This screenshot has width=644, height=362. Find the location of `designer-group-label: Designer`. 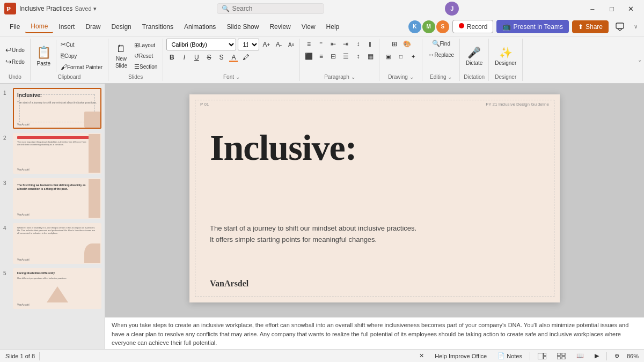

designer-group-label: Designer is located at coordinates (506, 77).